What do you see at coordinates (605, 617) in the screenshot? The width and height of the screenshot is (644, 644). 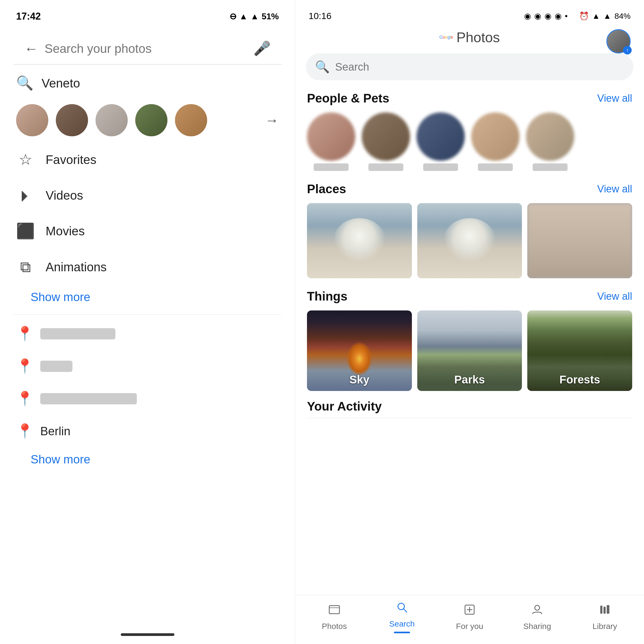 I see `nav-item-library: Library` at bounding box center [605, 617].